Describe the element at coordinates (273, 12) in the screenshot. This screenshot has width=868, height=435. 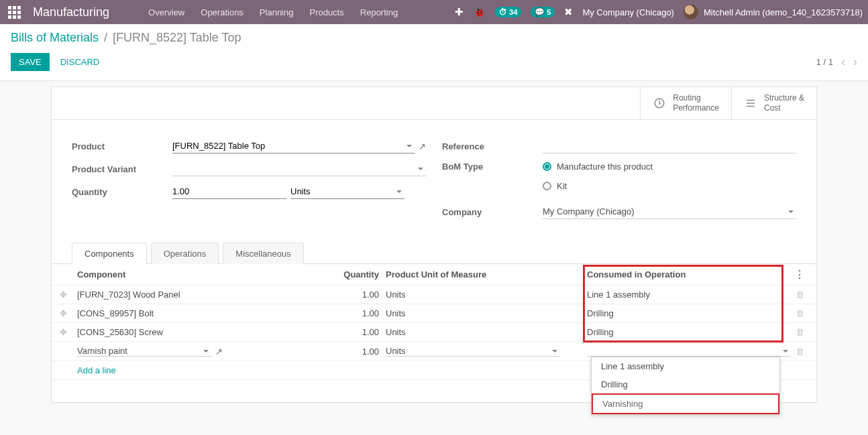
I see `top-nav: Overview Operations Planning Products Re…` at that location.